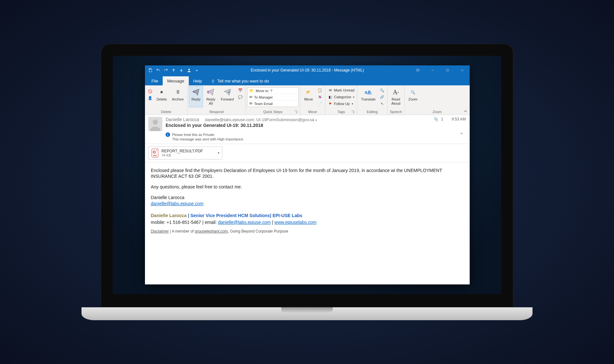 This screenshot has height=364, width=614. I want to click on qat-dropdown-icon, so click(197, 70).